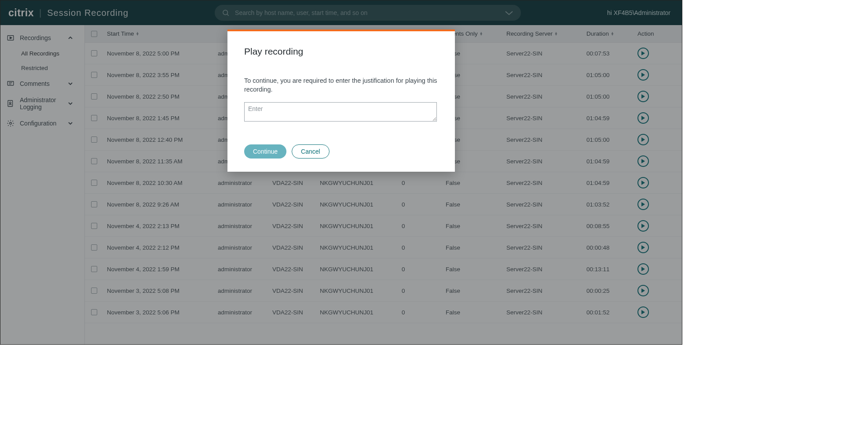 The width and height of the screenshot is (868, 439). Describe the element at coordinates (311, 151) in the screenshot. I see `cancel-button: Cancel` at that location.